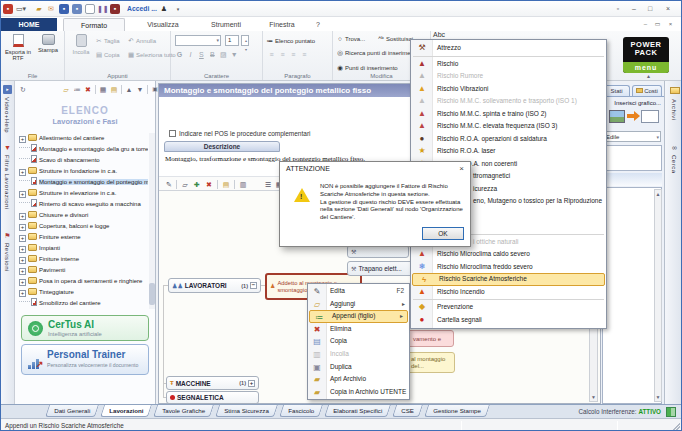 Image resolution: width=682 pixels, height=431 pixels. I want to click on submenu-item-microclima-freddo: ❄Rischio Microclima freddo severo, so click(508, 268).